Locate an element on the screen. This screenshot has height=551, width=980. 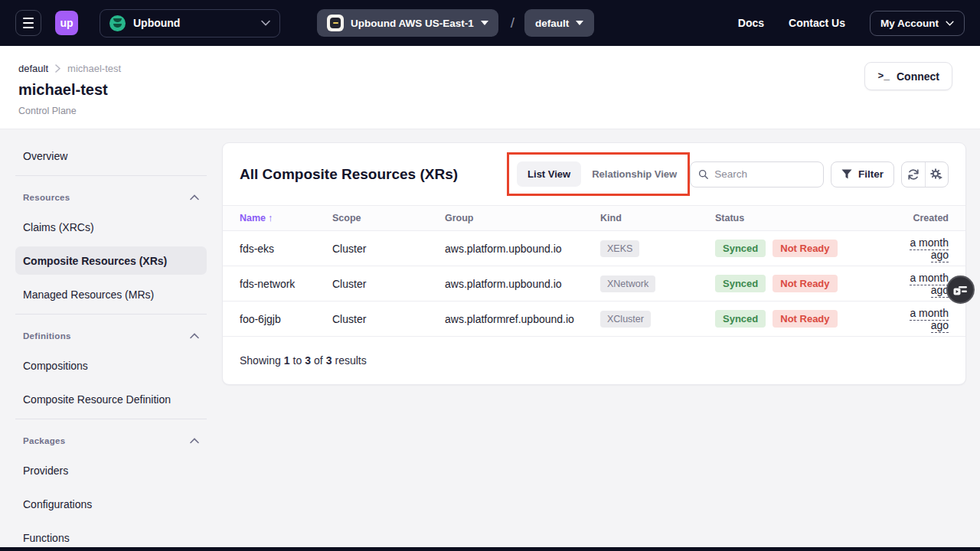
column-header-status: Status is located at coordinates (807, 218).